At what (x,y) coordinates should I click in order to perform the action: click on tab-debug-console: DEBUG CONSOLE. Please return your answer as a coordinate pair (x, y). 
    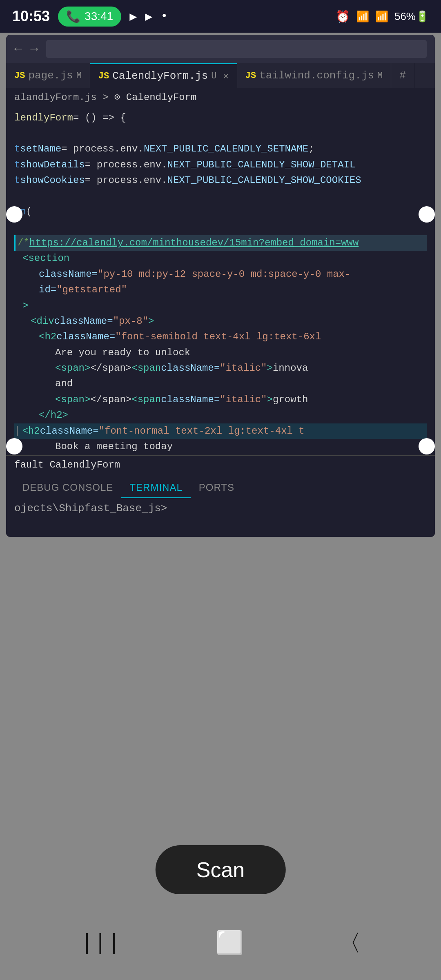
    Looking at the image, I should click on (68, 488).